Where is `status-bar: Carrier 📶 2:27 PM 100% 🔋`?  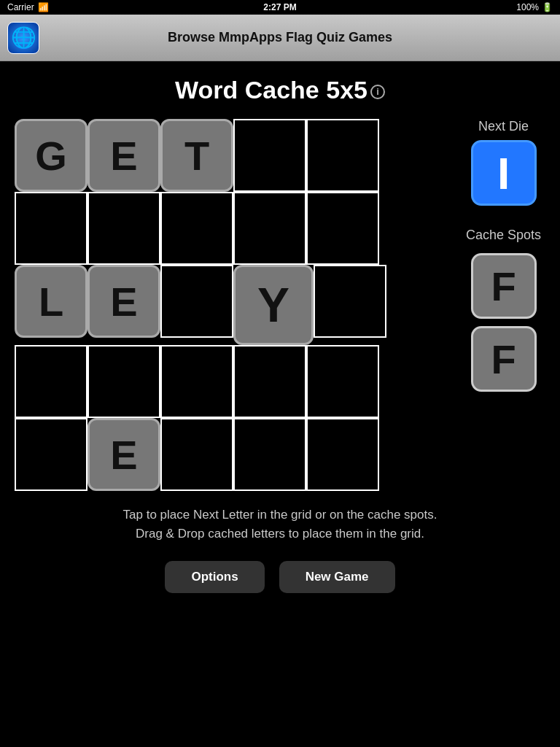 status-bar: Carrier 📶 2:27 PM 100% 🔋 is located at coordinates (280, 7).